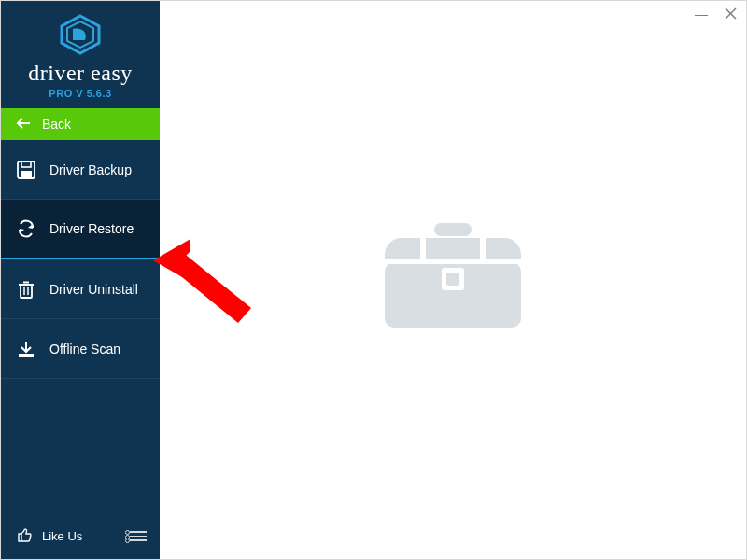 This screenshot has height=560, width=747. What do you see at coordinates (26, 170) in the screenshot?
I see `save-icon` at bounding box center [26, 170].